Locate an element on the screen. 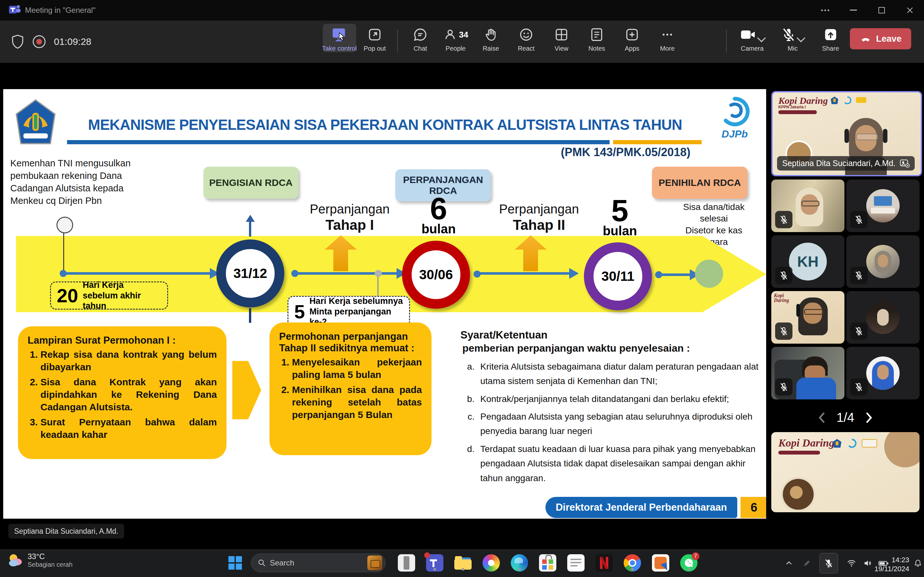 This screenshot has width=924, height=577. tray-notifications is located at coordinates (918, 563).